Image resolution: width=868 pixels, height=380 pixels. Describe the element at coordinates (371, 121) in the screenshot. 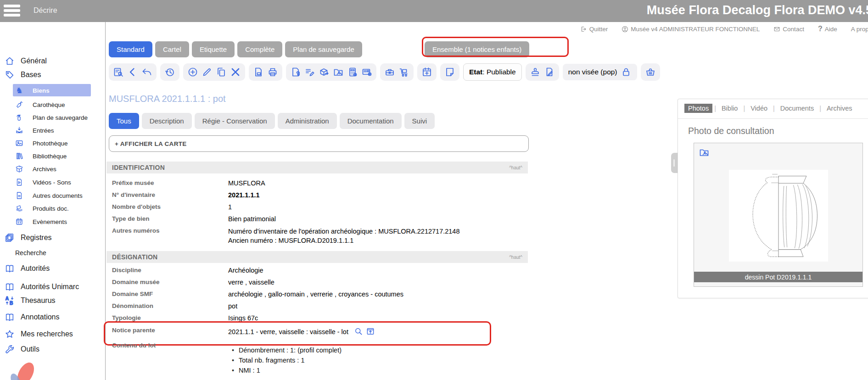

I see `tab-documentation: Documentation` at that location.